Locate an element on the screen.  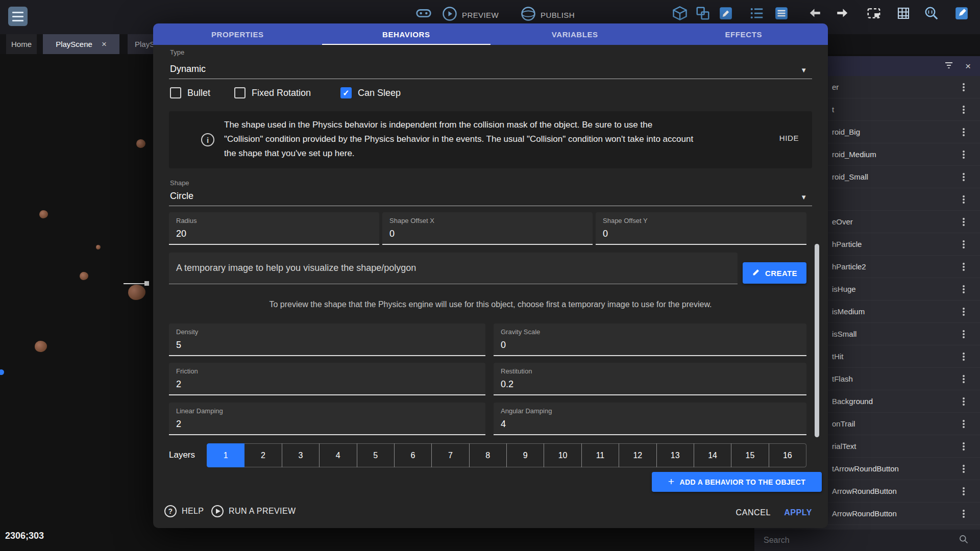
layer-button-4: 4 is located at coordinates (338, 455).